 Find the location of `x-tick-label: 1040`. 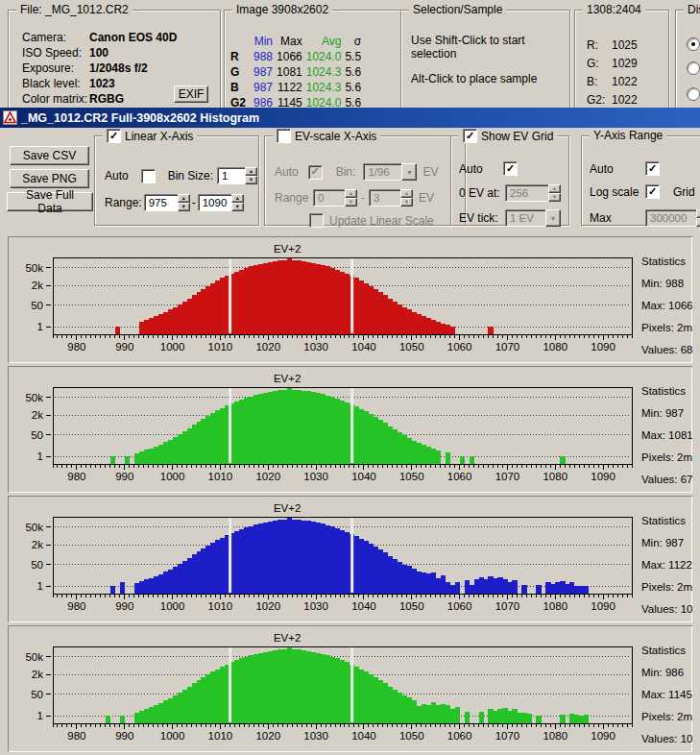

x-tick-label: 1040 is located at coordinates (364, 347).